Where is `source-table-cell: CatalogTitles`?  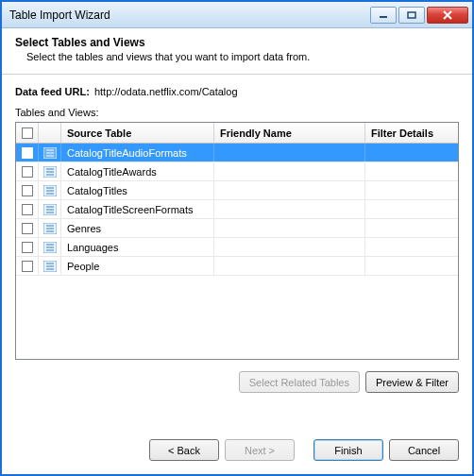
source-table-cell: CatalogTitles is located at coordinates (138, 191).